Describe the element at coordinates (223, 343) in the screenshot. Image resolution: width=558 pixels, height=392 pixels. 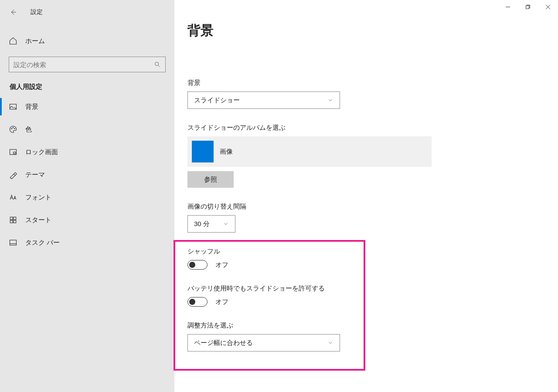
I see `fit-dropdown-value: ページ幅に合わせる` at that location.